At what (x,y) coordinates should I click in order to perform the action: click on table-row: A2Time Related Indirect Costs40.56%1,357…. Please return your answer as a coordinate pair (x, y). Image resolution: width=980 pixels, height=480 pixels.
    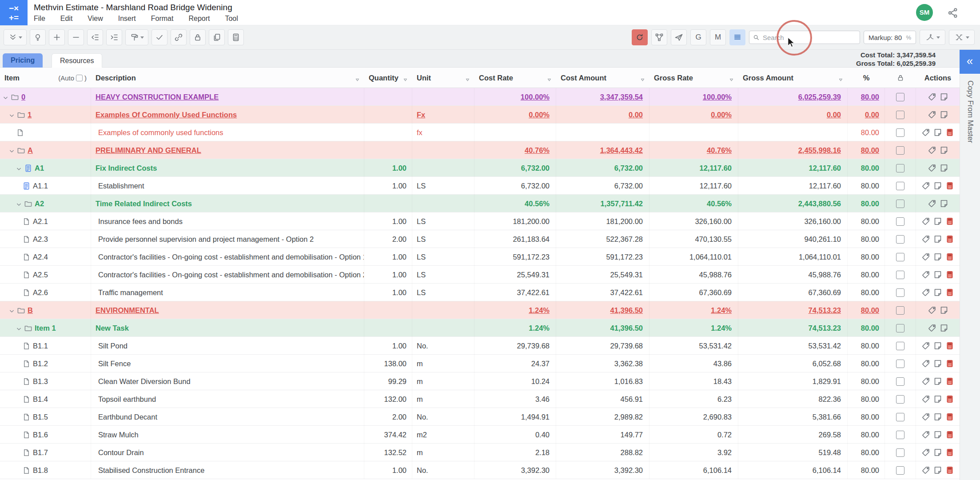
    Looking at the image, I should click on (480, 204).